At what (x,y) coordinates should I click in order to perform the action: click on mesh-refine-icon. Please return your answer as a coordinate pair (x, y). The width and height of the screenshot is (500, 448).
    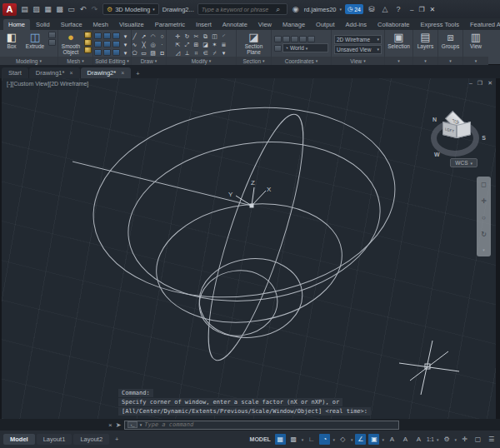
    Looking at the image, I should click on (88, 35).